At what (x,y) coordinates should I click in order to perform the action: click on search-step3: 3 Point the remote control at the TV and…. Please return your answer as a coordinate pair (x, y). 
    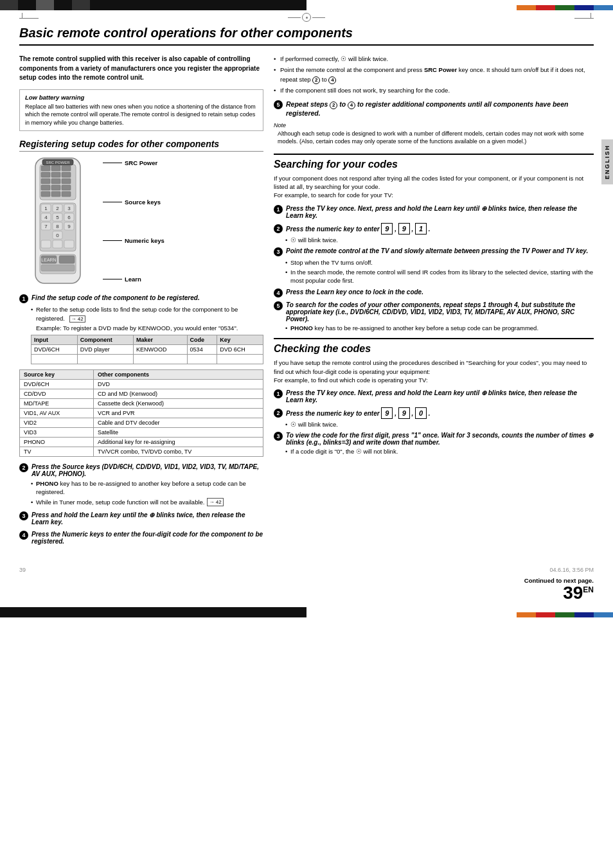
    Looking at the image, I should click on (434, 266).